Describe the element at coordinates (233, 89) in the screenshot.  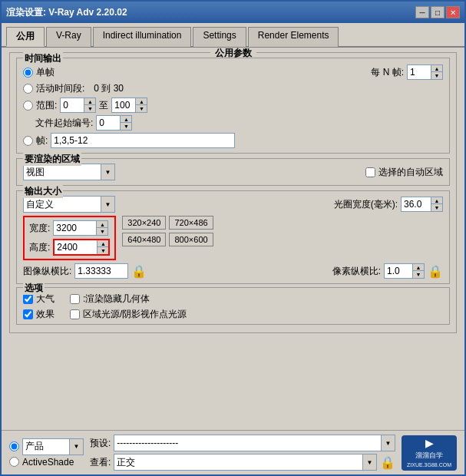
I see `active-time-row: 活动时间段: 0 到 30` at that location.